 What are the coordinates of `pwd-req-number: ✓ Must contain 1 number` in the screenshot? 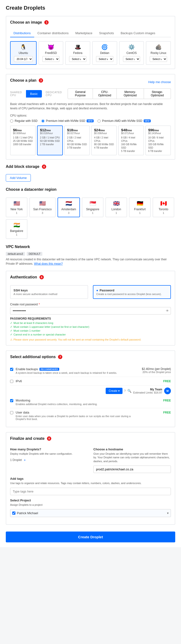 It's located at (90, 330).